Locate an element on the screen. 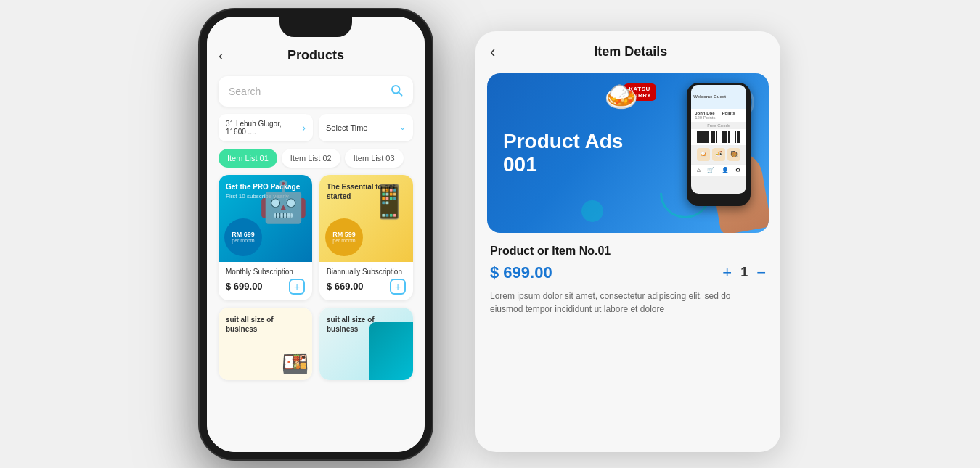 This screenshot has height=468, width=980. tab-item-list-01: Item List 01 is located at coordinates (248, 158).